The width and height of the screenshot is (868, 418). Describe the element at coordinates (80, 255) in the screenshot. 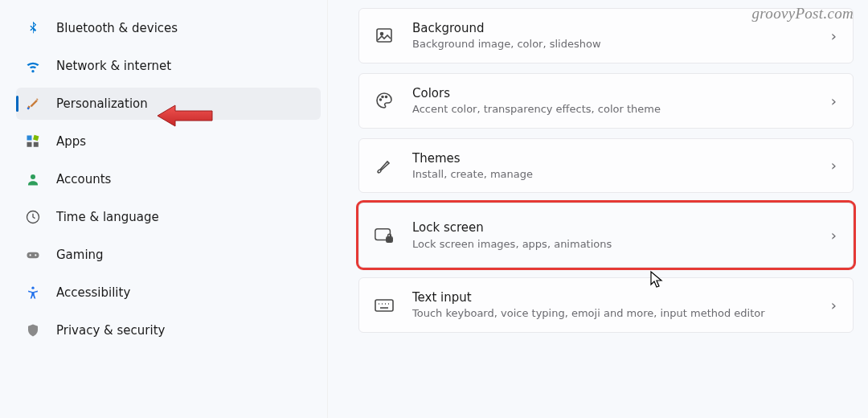

I see `sidebar-item-label: Gaming` at that location.